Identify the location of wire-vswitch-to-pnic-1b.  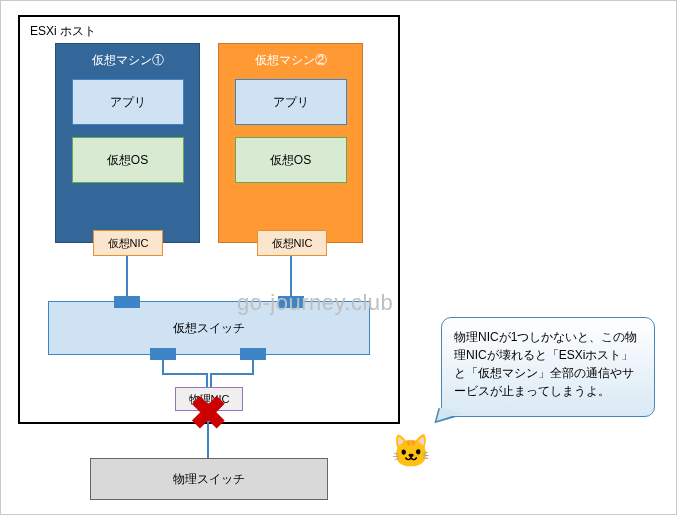
(185, 374).